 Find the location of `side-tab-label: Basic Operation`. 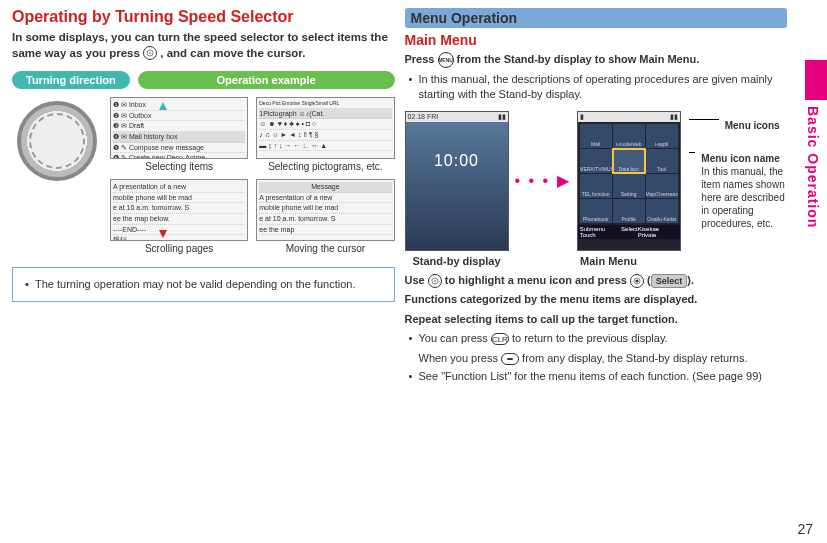

side-tab-label: Basic Operation is located at coordinates (813, 167).